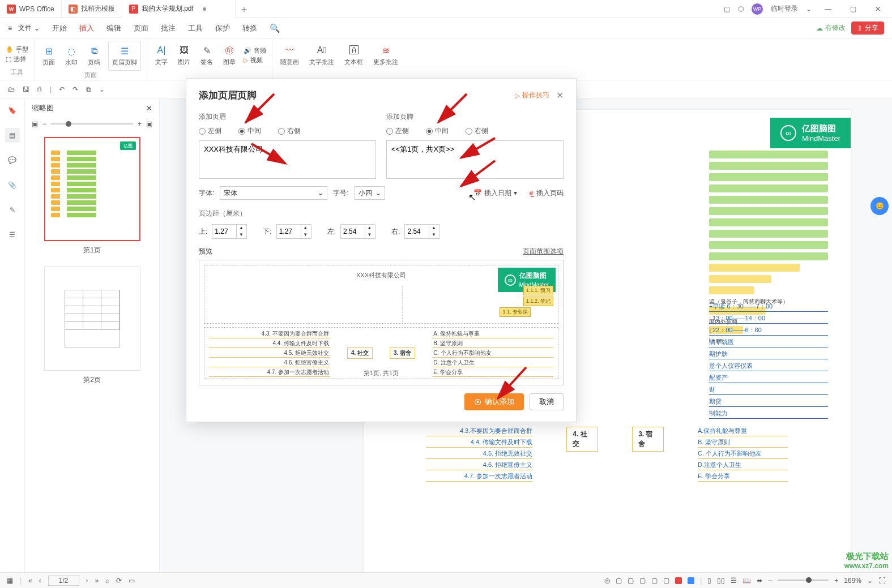  I want to click on zoom-value: 169%, so click(853, 581).